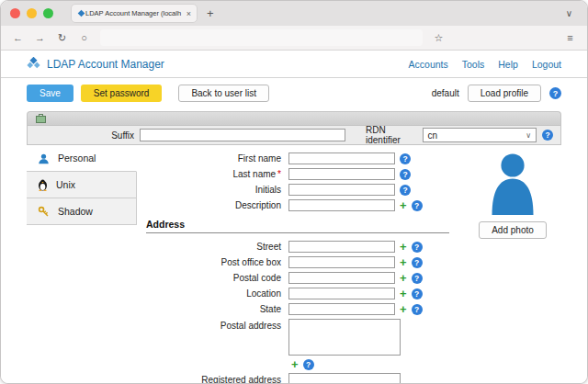  Describe the element at coordinates (508, 64) in the screenshot. I see `nav-link-help: Help` at that location.